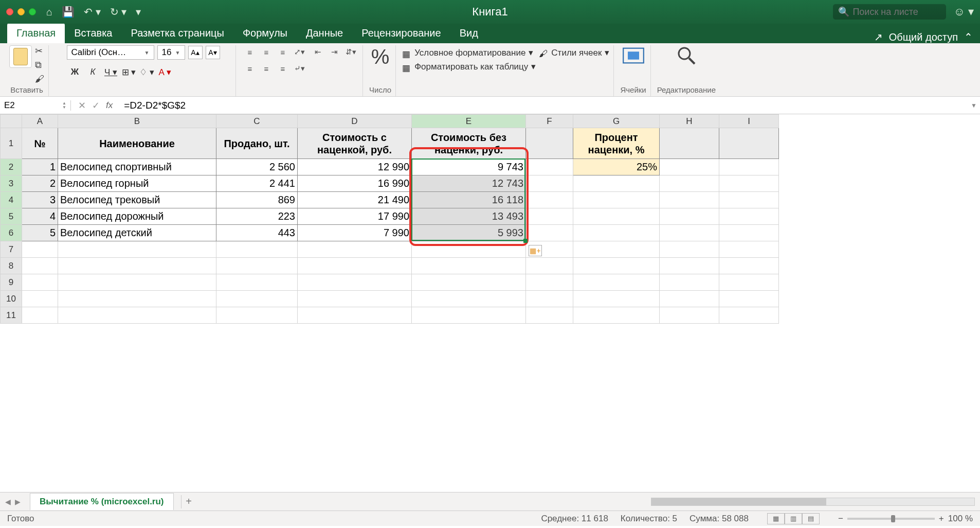 This screenshot has width=980, height=528. I want to click on home-icon: ⌂, so click(49, 12).